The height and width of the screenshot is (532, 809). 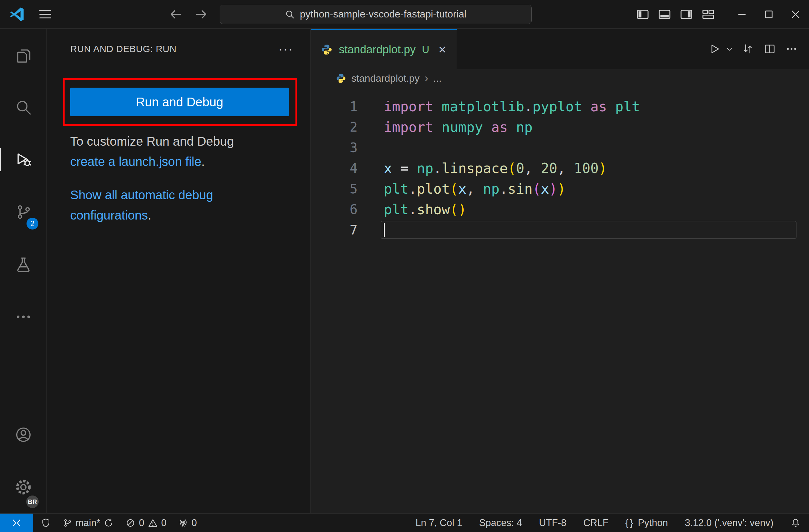 What do you see at coordinates (16, 523) in the screenshot?
I see `remote-indicator` at bounding box center [16, 523].